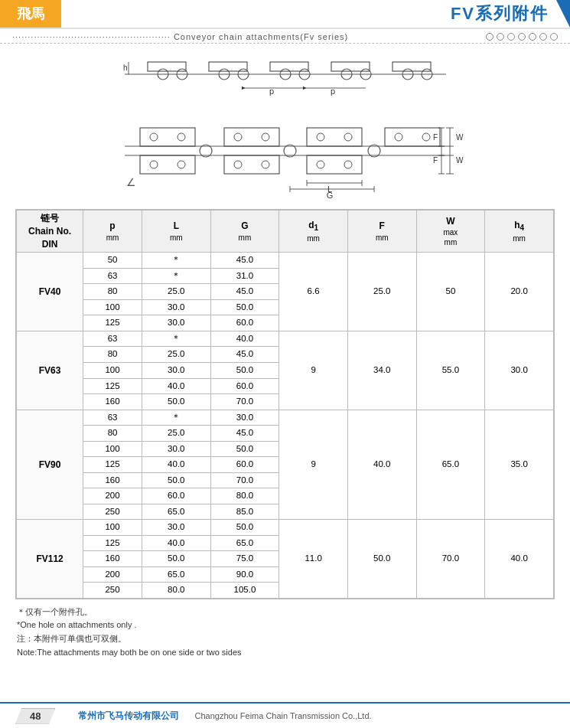 This screenshot has height=728, width=570. I want to click on footer-company-cn: 常州市飞马传动有限公司, so click(129, 717).